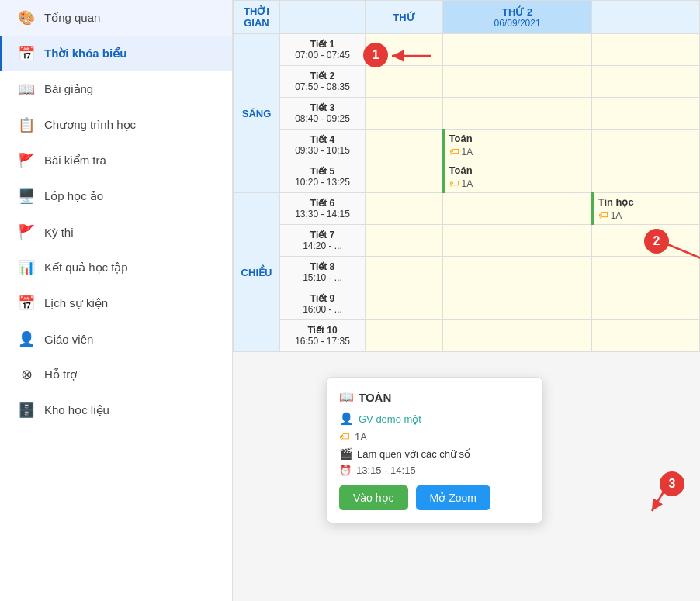  I want to click on flag2-icon: 🚩, so click(26, 232).